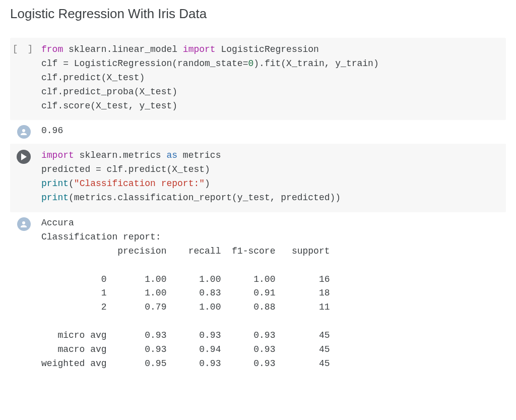 The height and width of the screenshot is (420, 516). What do you see at coordinates (258, 14) in the screenshot?
I see `section-title: Logistic Regression With Iris Data` at bounding box center [258, 14].